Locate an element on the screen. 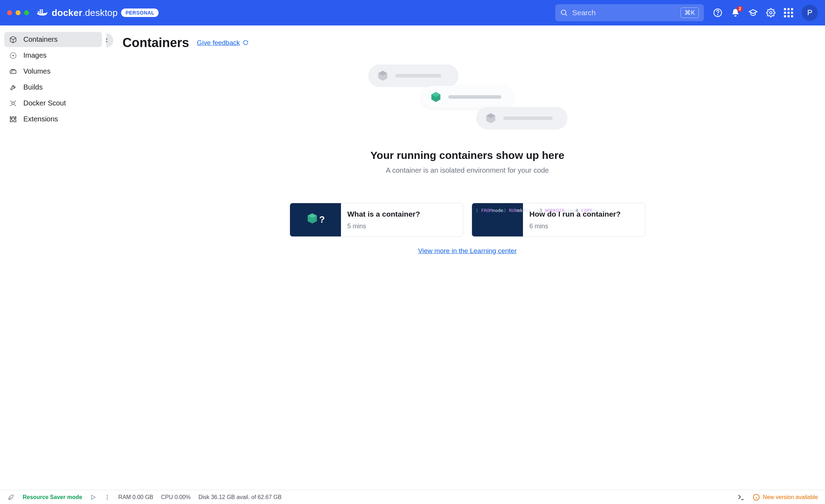 The height and width of the screenshot is (504, 825). maximize-window-button is located at coordinates (27, 13).